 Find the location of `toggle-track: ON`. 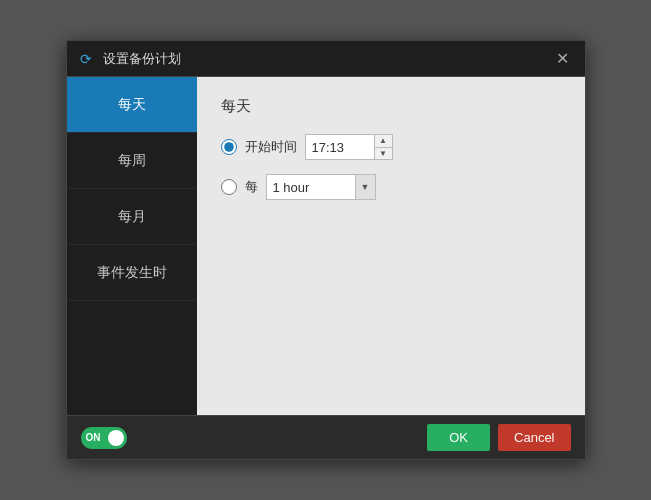

toggle-track: ON is located at coordinates (104, 438).